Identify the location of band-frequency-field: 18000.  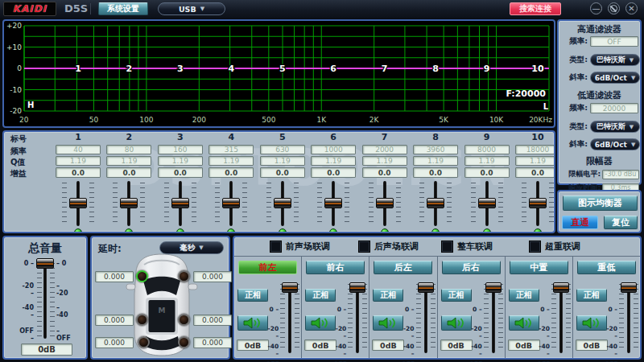
(535, 150).